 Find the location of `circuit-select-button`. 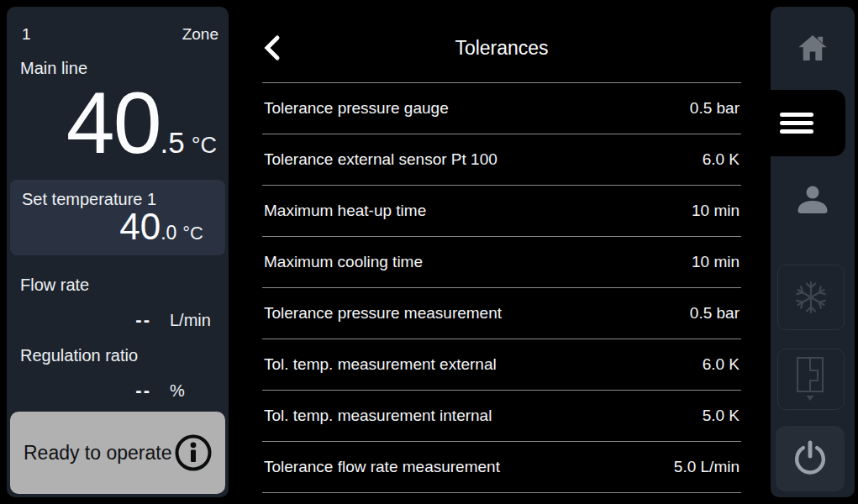

circuit-select-button is located at coordinates (811, 380).